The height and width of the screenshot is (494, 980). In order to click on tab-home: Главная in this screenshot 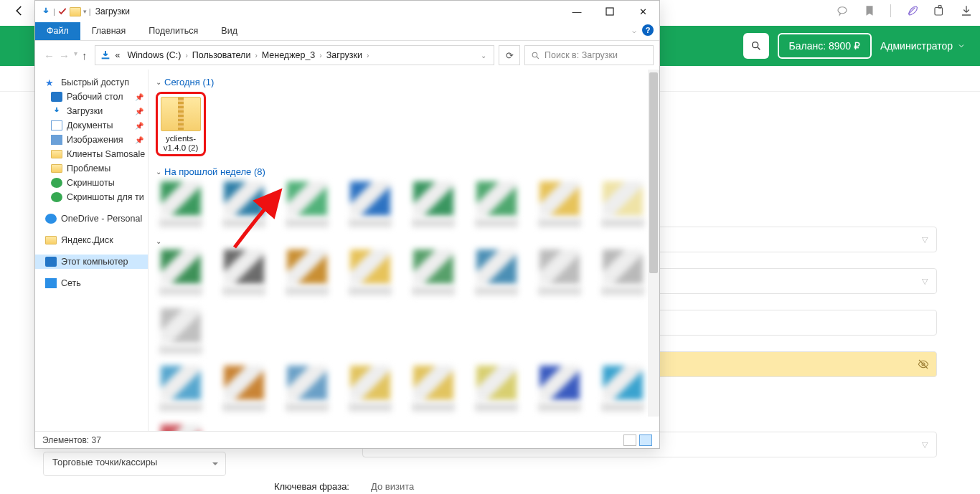, I will do `click(109, 32)`.